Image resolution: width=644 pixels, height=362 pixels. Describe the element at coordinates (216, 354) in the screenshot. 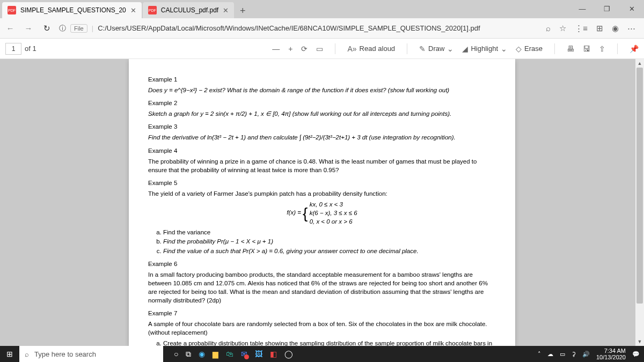

I see `explorer-icon: ▆` at that location.